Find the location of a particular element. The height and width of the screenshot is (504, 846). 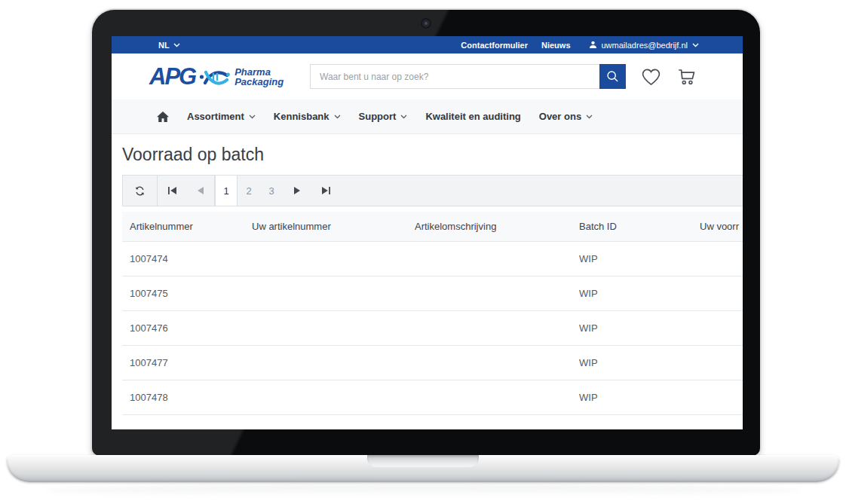

account-email: uwmailadres@bedrijf.nl is located at coordinates (645, 45).